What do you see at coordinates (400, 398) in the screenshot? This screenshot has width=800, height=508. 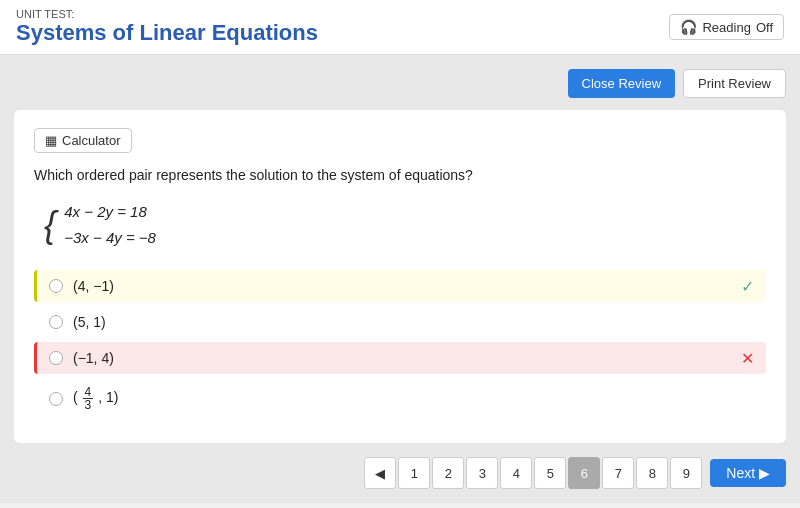 I see `answer-option-d: ( 4 3 , 1)` at bounding box center [400, 398].